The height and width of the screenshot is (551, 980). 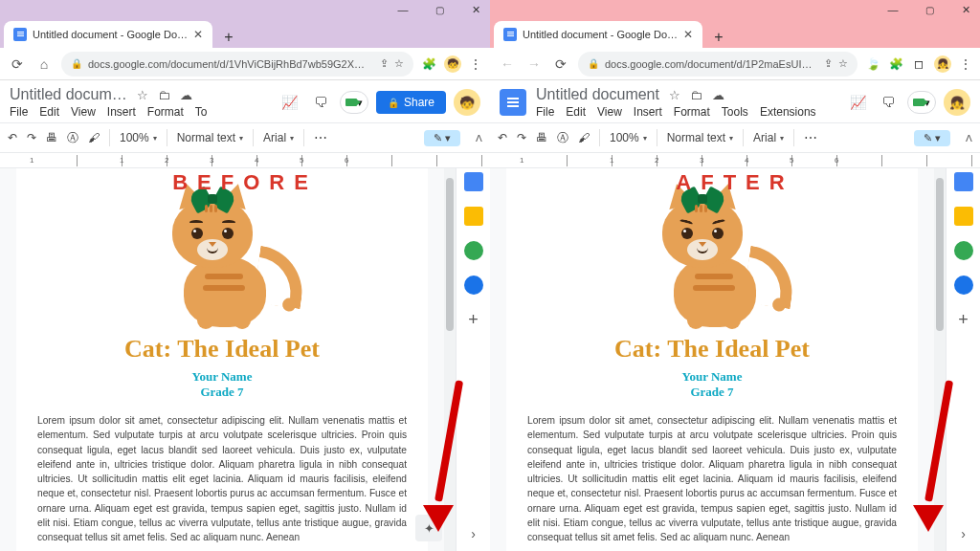 I want to click on extensions-menu-icon: 🧩, so click(x=896, y=64).